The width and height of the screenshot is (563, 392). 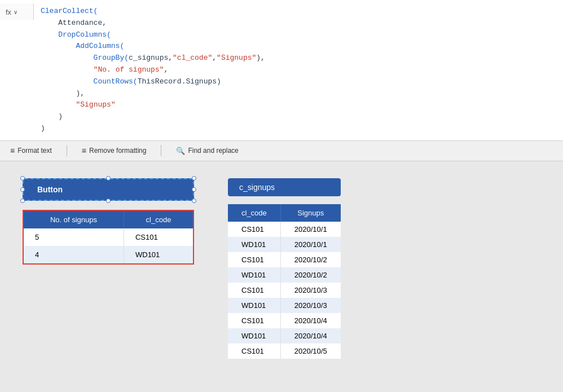 I want to click on handle-tl, so click(x=23, y=178).